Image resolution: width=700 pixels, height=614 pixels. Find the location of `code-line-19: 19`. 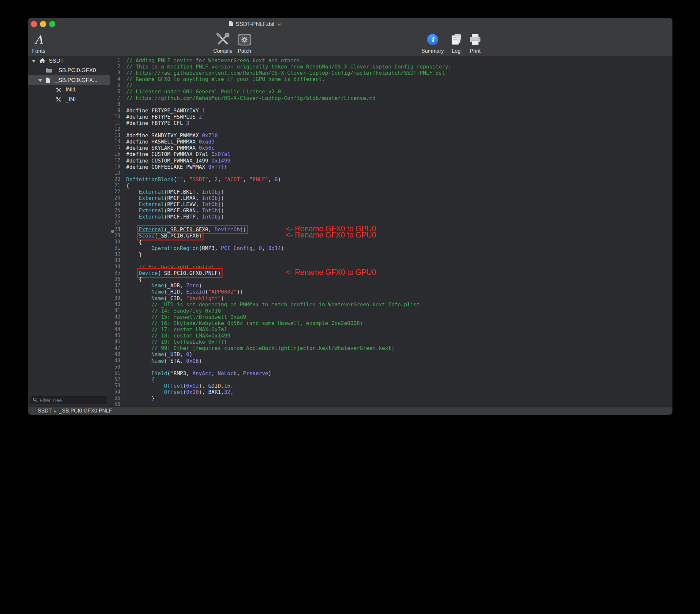

code-line-19: 19 is located at coordinates (391, 173).